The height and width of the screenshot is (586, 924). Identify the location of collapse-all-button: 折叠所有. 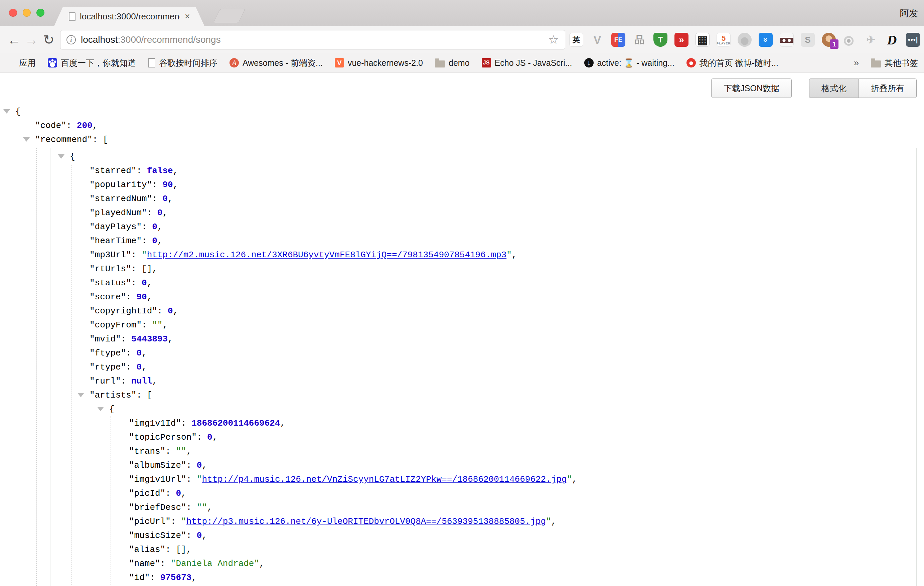
(888, 88).